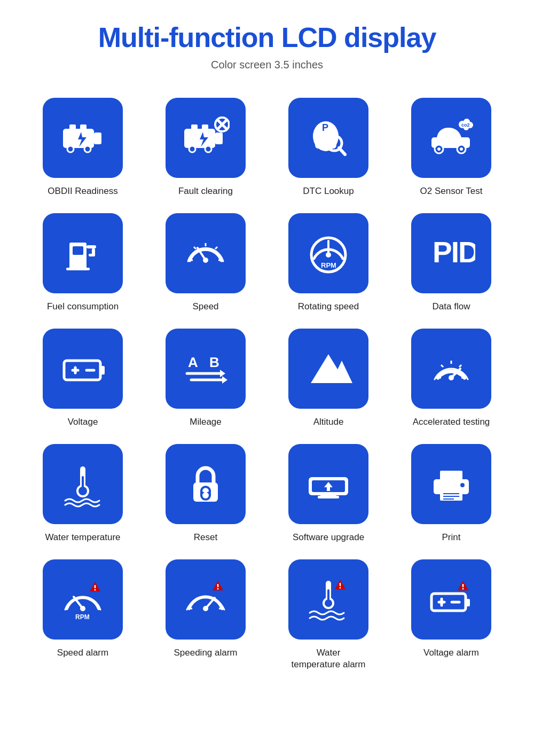 Image resolution: width=534 pixels, height=756 pixels. What do you see at coordinates (83, 147) in the screenshot?
I see `icon-item-obdii-readiness: OBDII Readiness` at bounding box center [83, 147].